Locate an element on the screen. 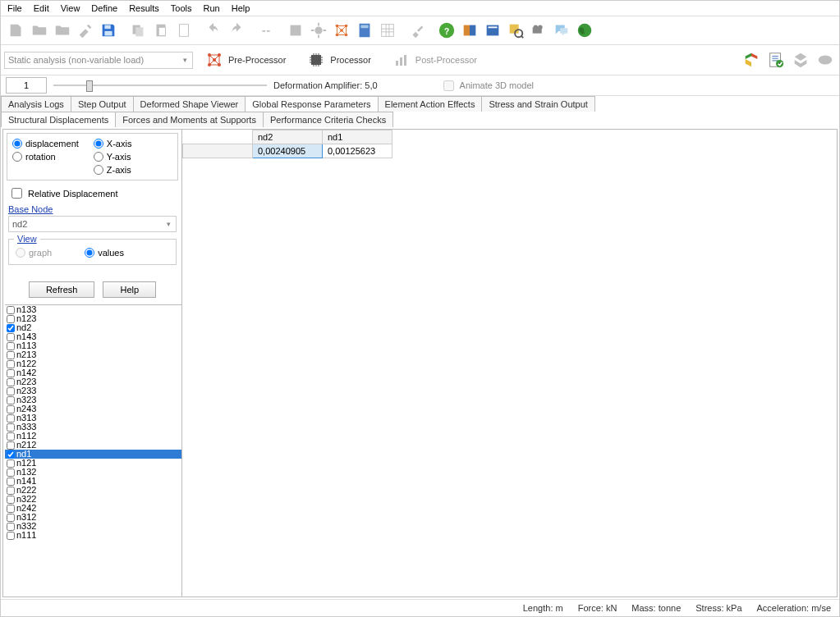  status-force: Force: kN is located at coordinates (598, 608).